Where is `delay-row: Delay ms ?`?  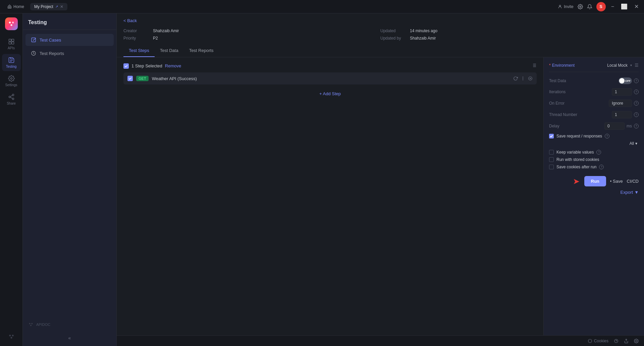 delay-row: Delay ms ? is located at coordinates (594, 126).